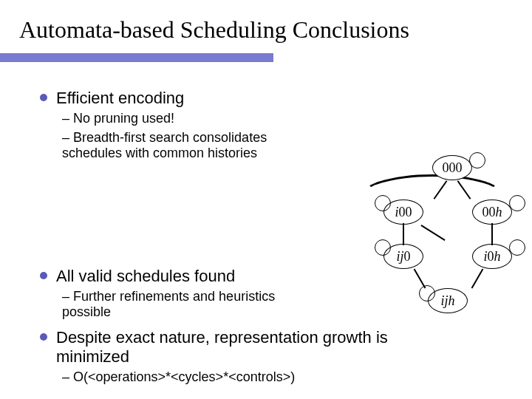 This screenshot has width=532, height=399. What do you see at coordinates (137, 58) in the screenshot?
I see `title-rule` at bounding box center [137, 58].